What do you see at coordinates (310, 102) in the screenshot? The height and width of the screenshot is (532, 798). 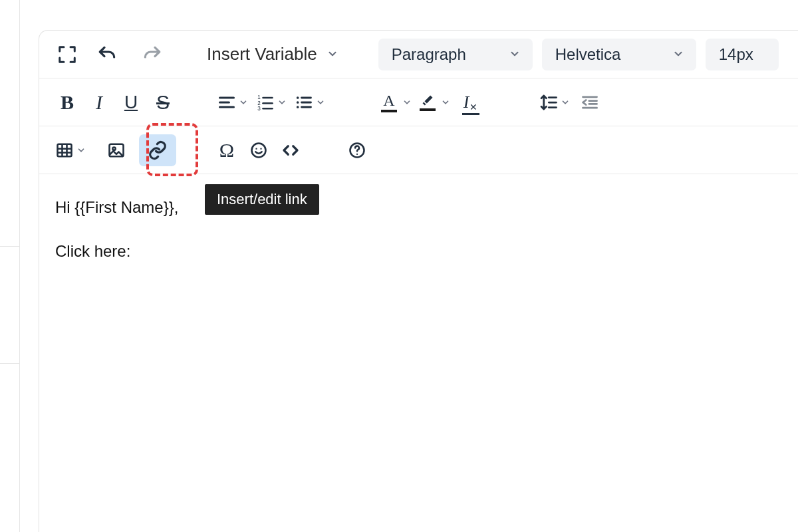 I see `bullet-list-dropdown` at bounding box center [310, 102].